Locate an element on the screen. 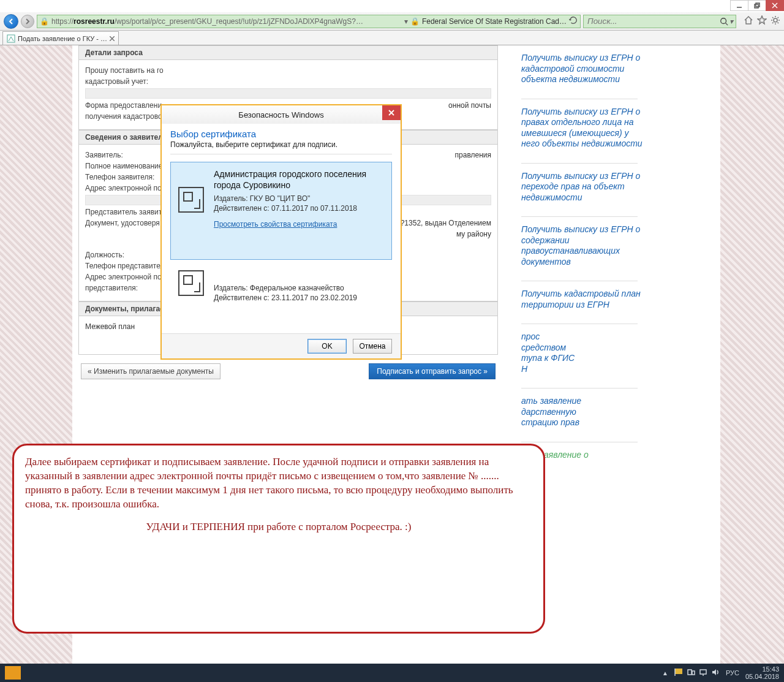 The height and width of the screenshot is (682, 784). dialog-heading: Выбор сертификата is located at coordinates (281, 134).